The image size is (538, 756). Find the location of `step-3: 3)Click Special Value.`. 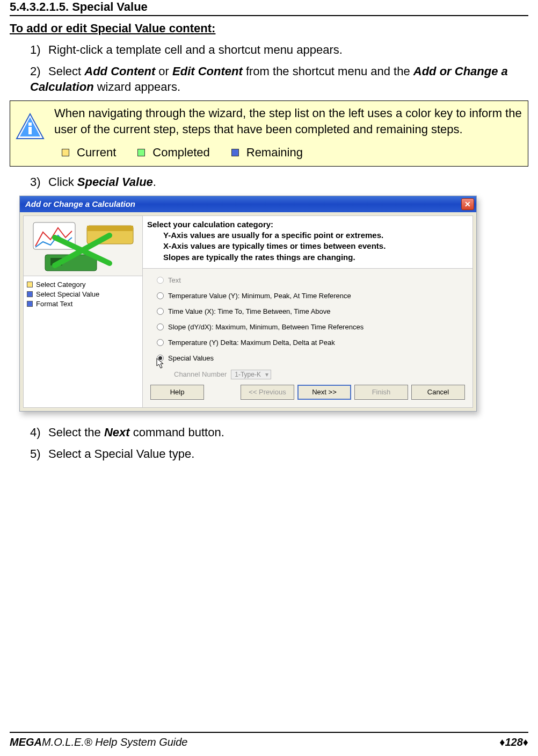

step-3: 3)Click Special Value. is located at coordinates (279, 182).